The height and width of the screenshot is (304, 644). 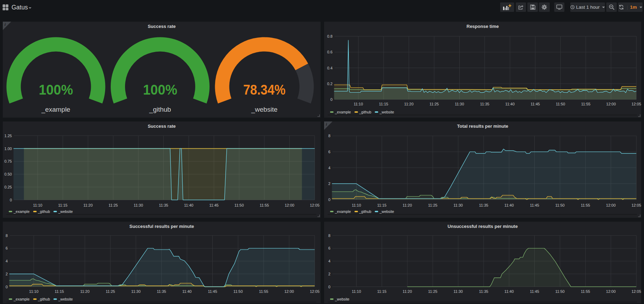 What do you see at coordinates (330, 36) in the screenshot?
I see `svg-text: 0.8` at bounding box center [330, 36].